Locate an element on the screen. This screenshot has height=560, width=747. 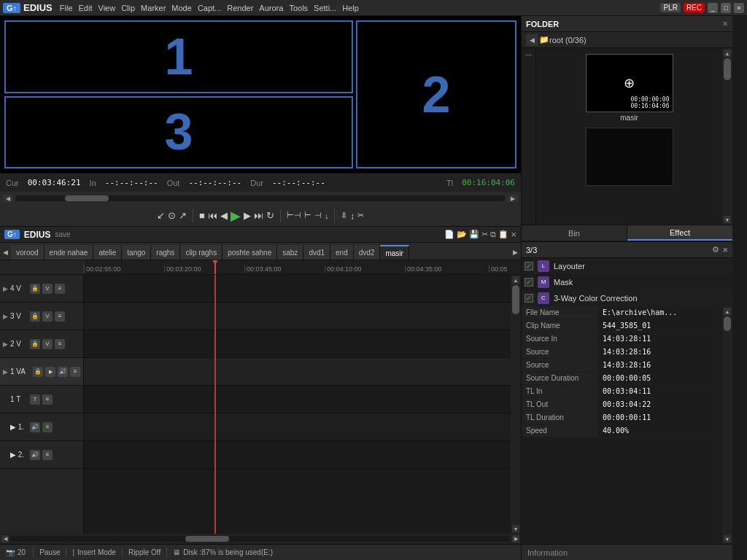
tab-vorood: vorood is located at coordinates (28, 252).